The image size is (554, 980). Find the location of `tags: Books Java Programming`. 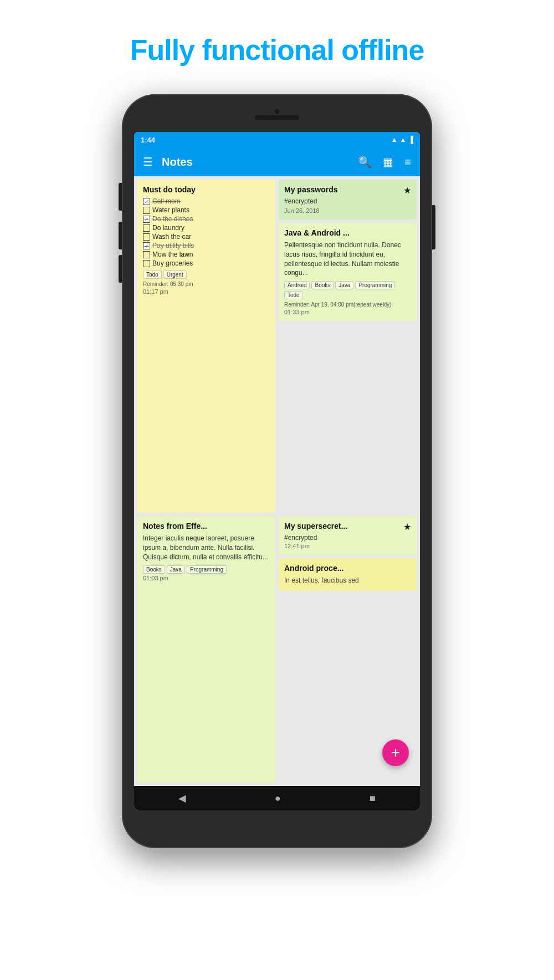

tags: Books Java Programming is located at coordinates (206, 570).